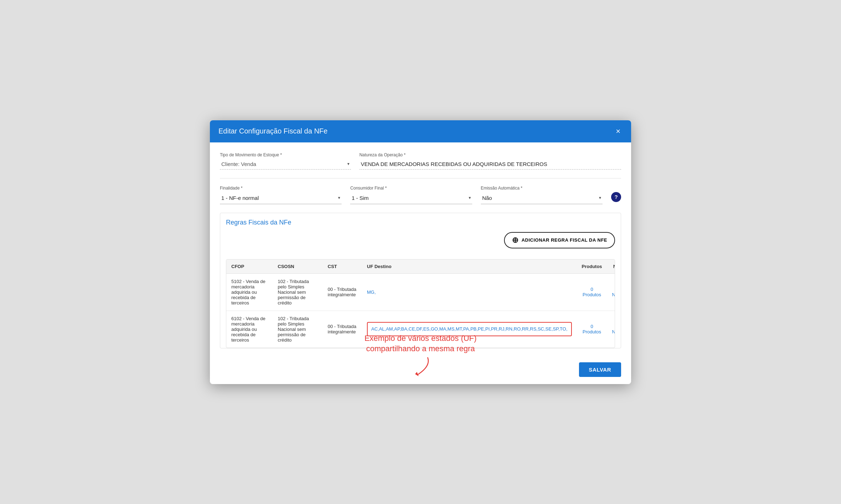 The height and width of the screenshot is (504, 841). I want to click on col-cfop: CFOP, so click(250, 267).